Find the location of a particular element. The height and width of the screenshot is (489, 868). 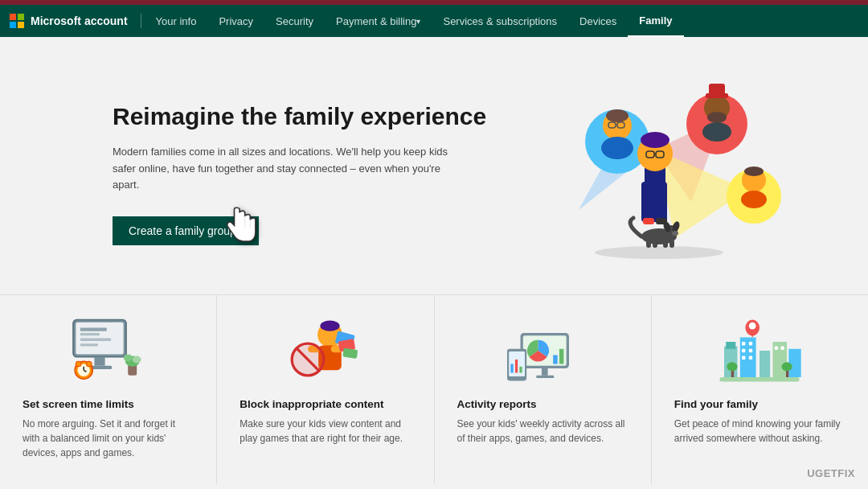

hero-description: Modern families come in all sizes and lo… is located at coordinates (289, 169).